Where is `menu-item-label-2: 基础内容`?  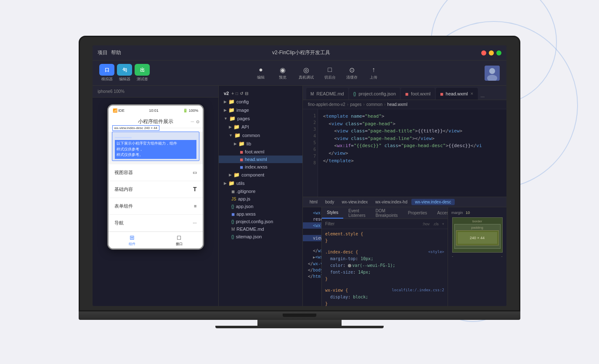 menu-item-label-2: 基础内容 is located at coordinates (124, 189).